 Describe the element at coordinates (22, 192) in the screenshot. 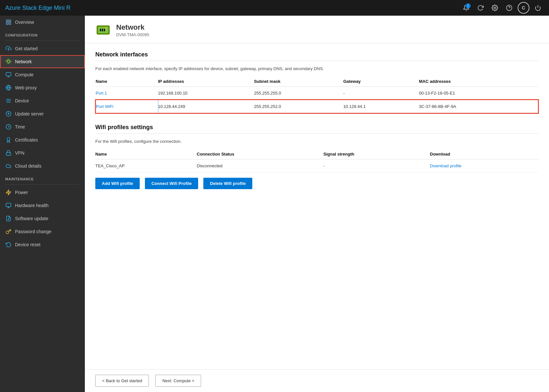

I see `sidebar-label-power: Power` at that location.